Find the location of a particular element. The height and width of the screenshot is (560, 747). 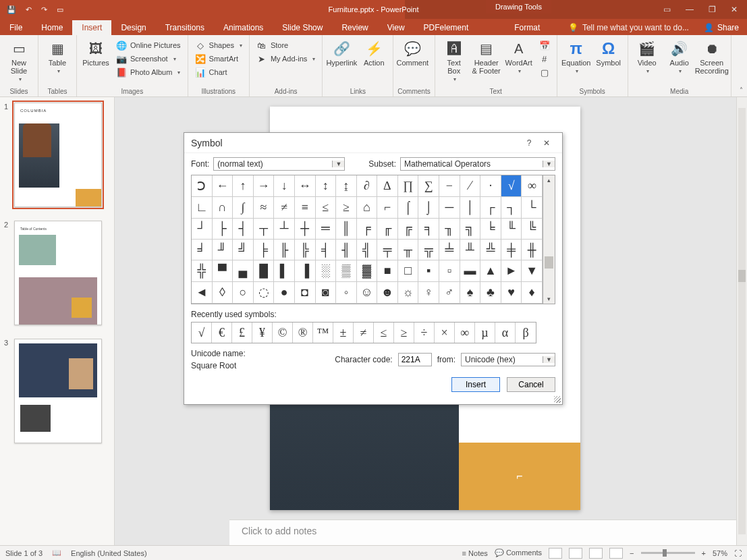

symbol-cell: ░ is located at coordinates (327, 271).